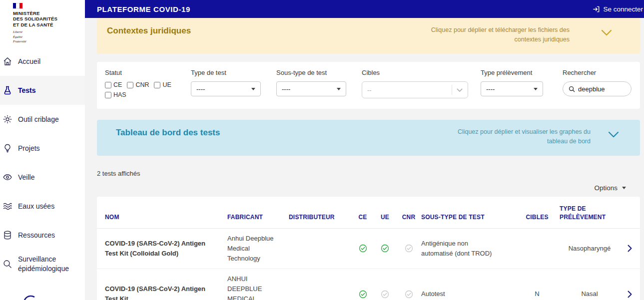 This screenshot has width=644, height=300. I want to click on sous-type-label: Sous-type de test, so click(311, 73).